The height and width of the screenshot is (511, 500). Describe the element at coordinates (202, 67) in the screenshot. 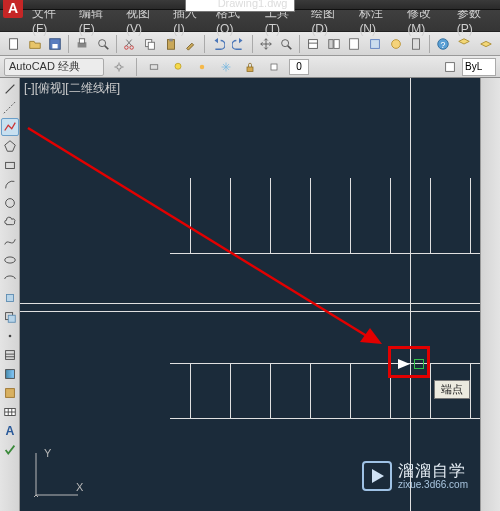

I see `sun-icon` at that location.